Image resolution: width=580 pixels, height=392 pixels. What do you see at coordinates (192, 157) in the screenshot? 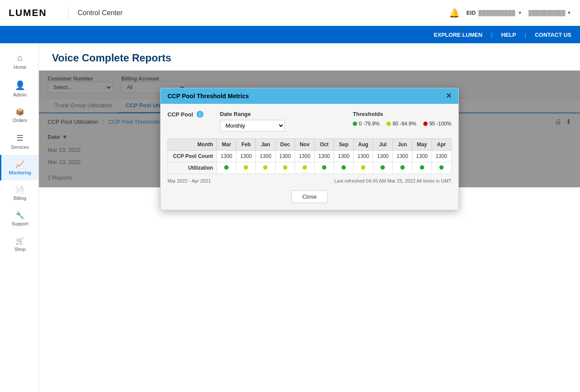
I see `ccp-pool-count-label: CCP Pool Count` at bounding box center [192, 157].